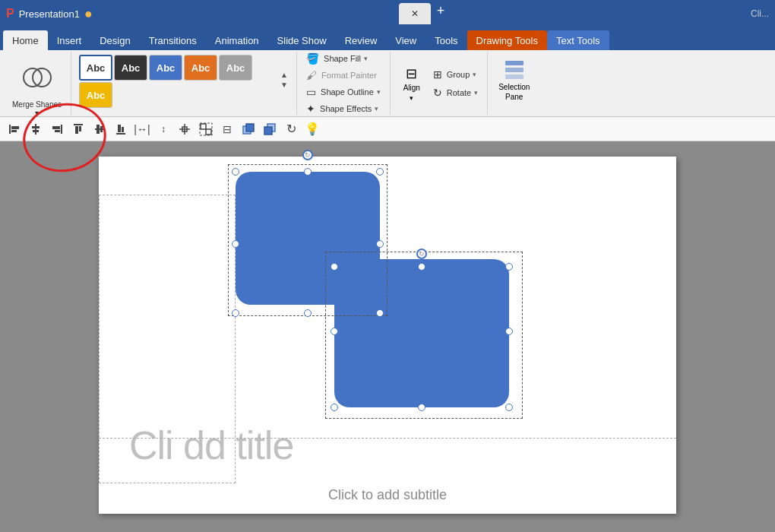  What do you see at coordinates (508, 40) in the screenshot?
I see `tab-drawing-tools: Drawing Tools` at bounding box center [508, 40].